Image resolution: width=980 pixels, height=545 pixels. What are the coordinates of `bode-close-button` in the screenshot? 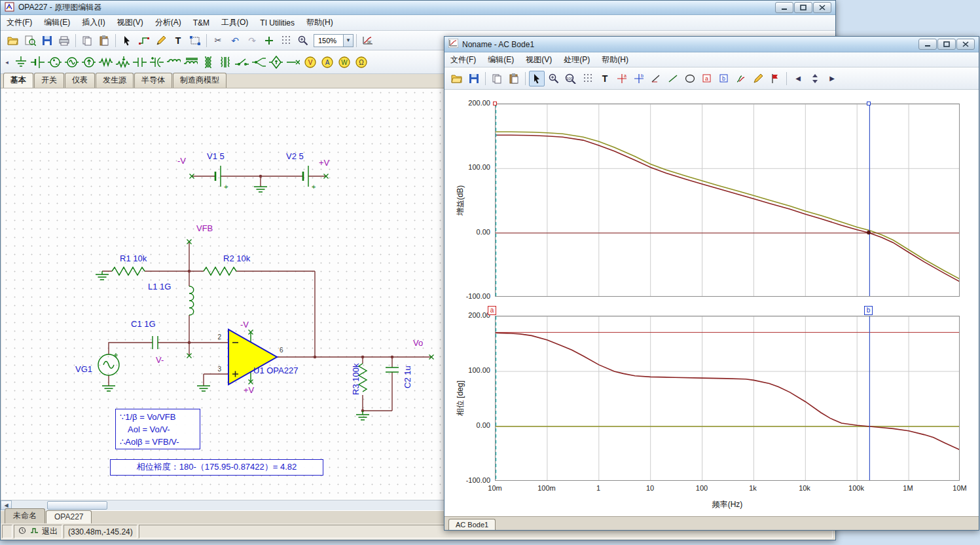 It's located at (966, 45).